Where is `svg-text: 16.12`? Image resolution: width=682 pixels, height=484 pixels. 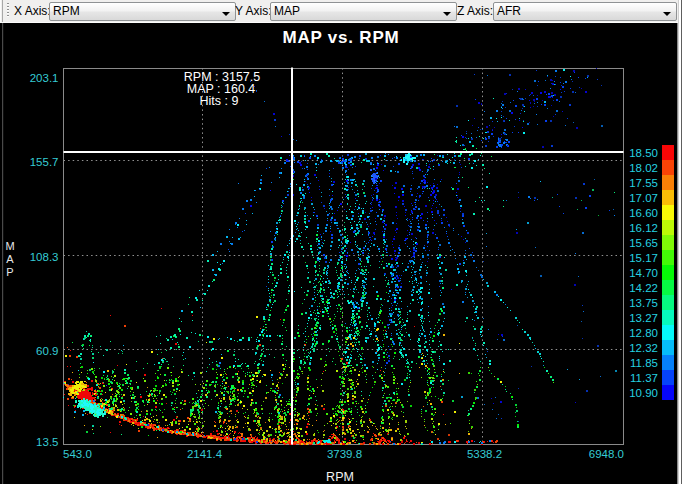
svg-text: 16.12 is located at coordinates (644, 228).